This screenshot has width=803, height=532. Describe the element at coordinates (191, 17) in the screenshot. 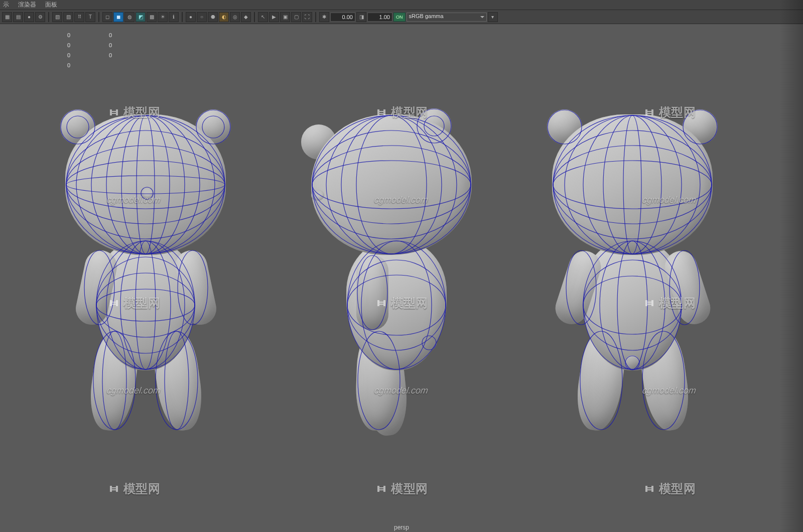

I see `sphere-icon: ●` at that location.